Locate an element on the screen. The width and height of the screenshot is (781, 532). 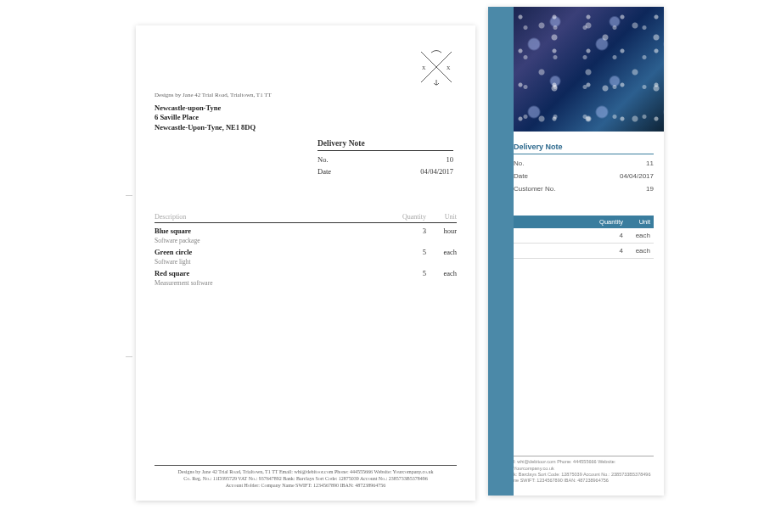
summary-row-number: No. 10 is located at coordinates (385, 160).